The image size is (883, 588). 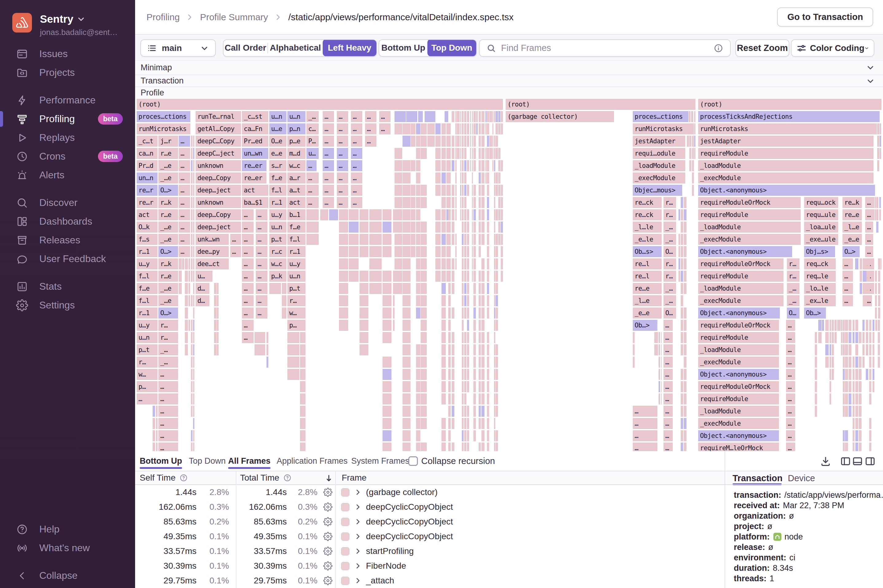 What do you see at coordinates (452, 48) in the screenshot?
I see `view-option-top-down: Top Down` at bounding box center [452, 48].